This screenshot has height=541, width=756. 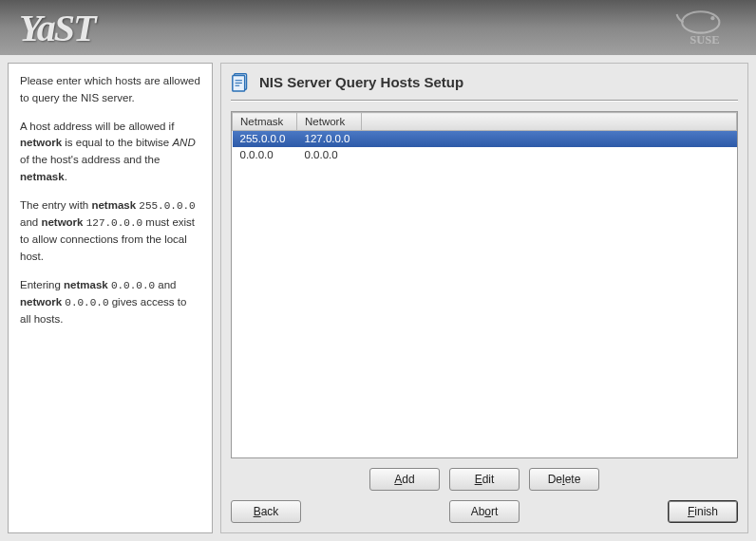 What do you see at coordinates (484, 156) in the screenshot?
I see `table-row: 0.0.0.0 0.0.0.0` at bounding box center [484, 156].